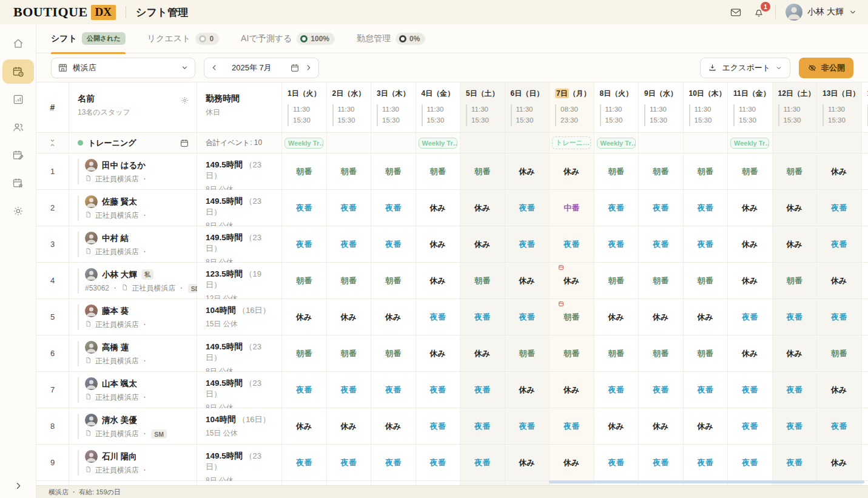 The width and height of the screenshot is (868, 498). Describe the element at coordinates (453, 172) in the screenshot. I see `staff-row: 1田中 はるか正社員横浜店 ・149.5時間 （23日）8日 公休朝番朝番朝番朝…` at that location.